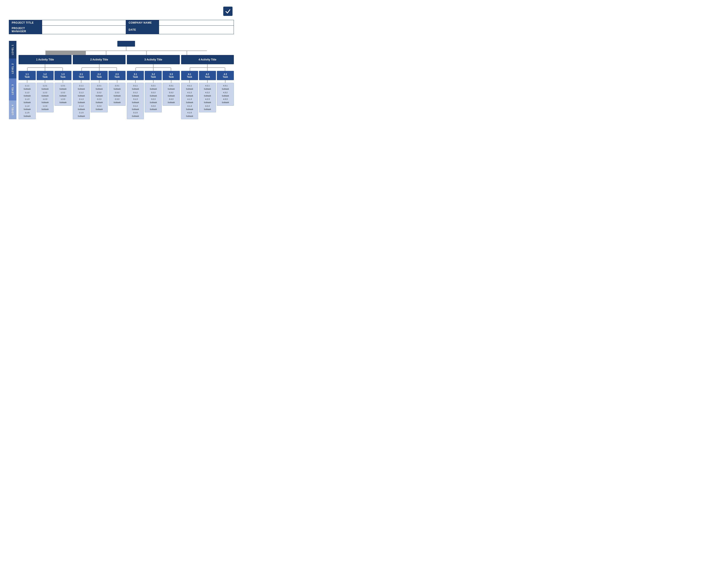  What do you see at coordinates (135, 75) in the screenshot?
I see `task-box-3-1: 3.1Task` at bounding box center [135, 75].